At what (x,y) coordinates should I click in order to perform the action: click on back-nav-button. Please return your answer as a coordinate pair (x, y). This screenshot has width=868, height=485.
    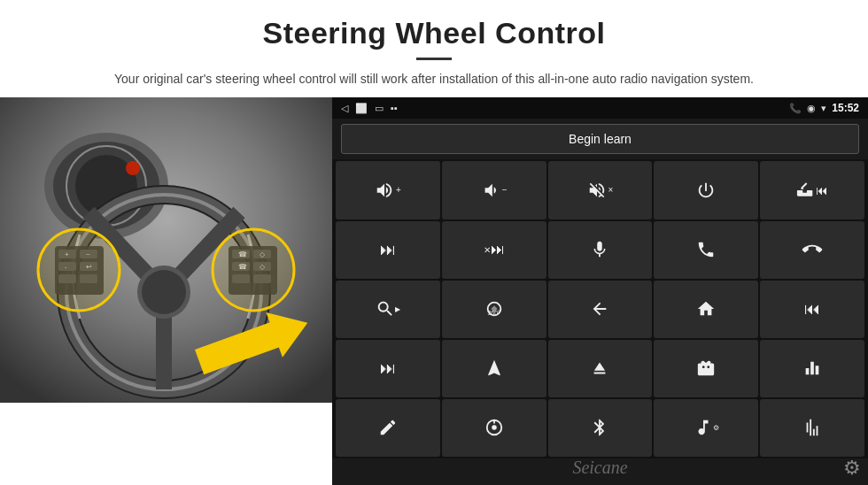
    Looking at the image, I should click on (601, 310).